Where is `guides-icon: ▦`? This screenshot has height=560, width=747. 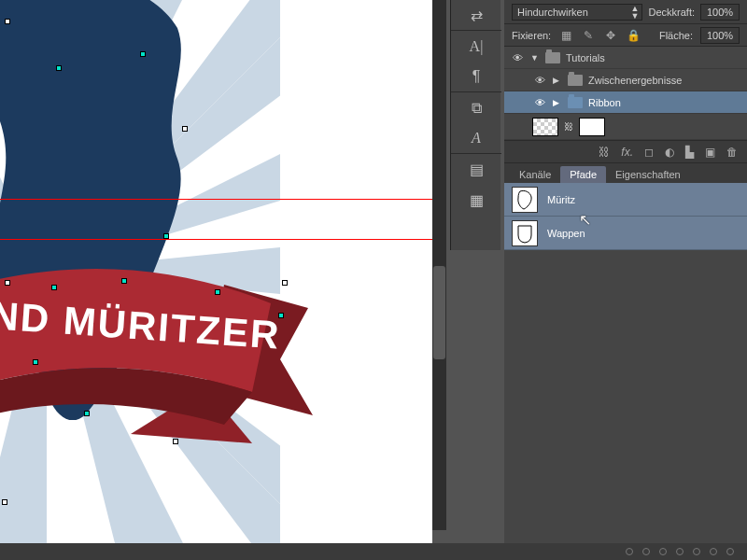 guides-icon: ▦ is located at coordinates (476, 200).